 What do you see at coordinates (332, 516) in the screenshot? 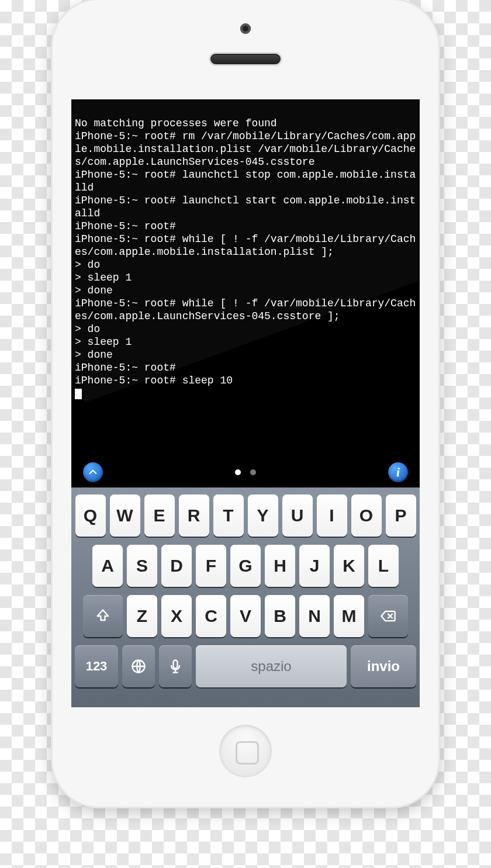
I see `key-i: I` at bounding box center [332, 516].